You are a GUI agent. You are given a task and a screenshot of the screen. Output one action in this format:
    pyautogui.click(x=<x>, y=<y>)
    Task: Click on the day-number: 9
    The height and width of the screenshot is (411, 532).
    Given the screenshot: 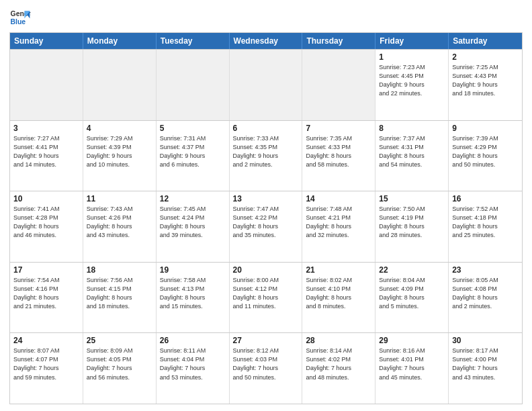 What is the action you would take?
    pyautogui.click(x=485, y=128)
    